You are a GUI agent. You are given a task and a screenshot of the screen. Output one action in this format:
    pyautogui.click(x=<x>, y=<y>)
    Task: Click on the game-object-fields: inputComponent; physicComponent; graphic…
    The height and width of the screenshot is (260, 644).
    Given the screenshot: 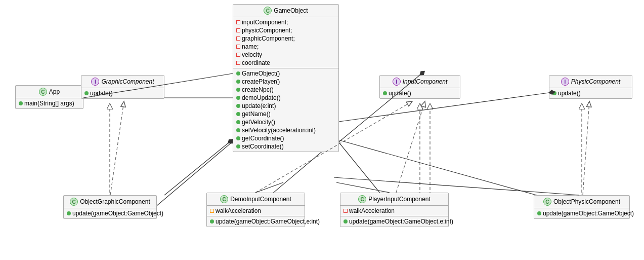 What is the action you would take?
    pyautogui.click(x=286, y=43)
    